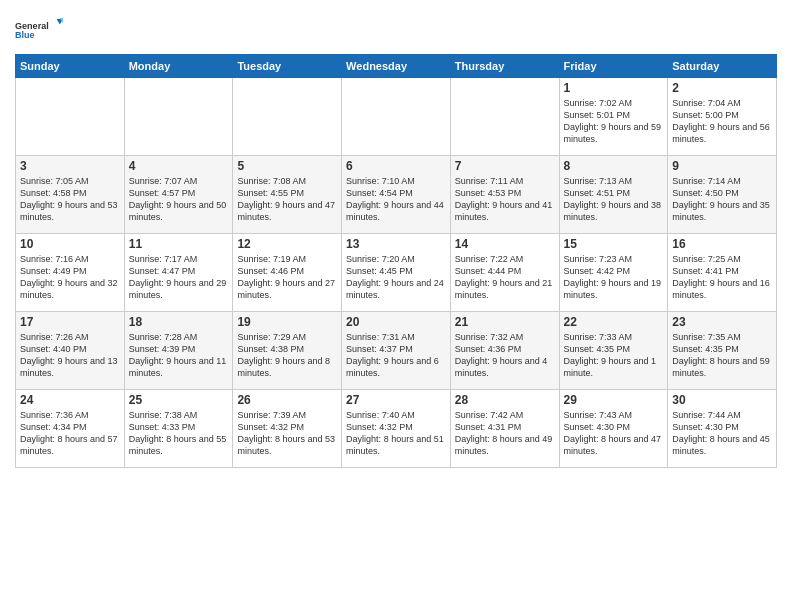 The image size is (792, 612). I want to click on day-number: 28, so click(505, 400).